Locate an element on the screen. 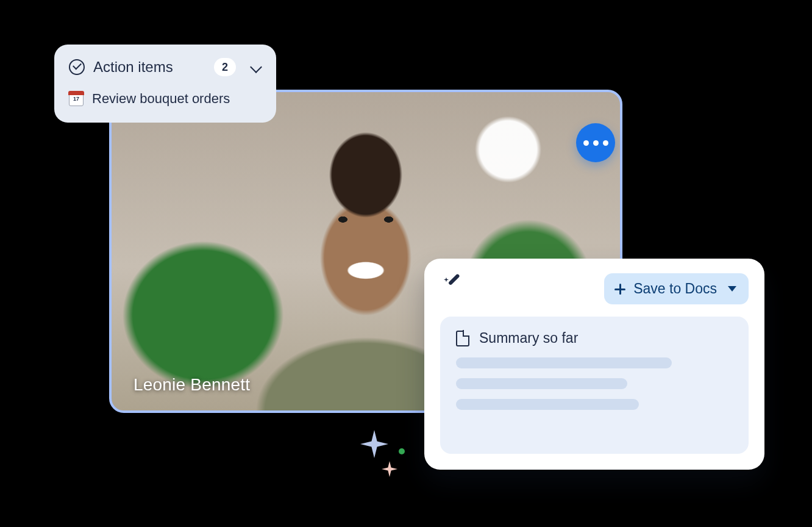 The image size is (812, 527). summary-body: Summary so far is located at coordinates (594, 385).